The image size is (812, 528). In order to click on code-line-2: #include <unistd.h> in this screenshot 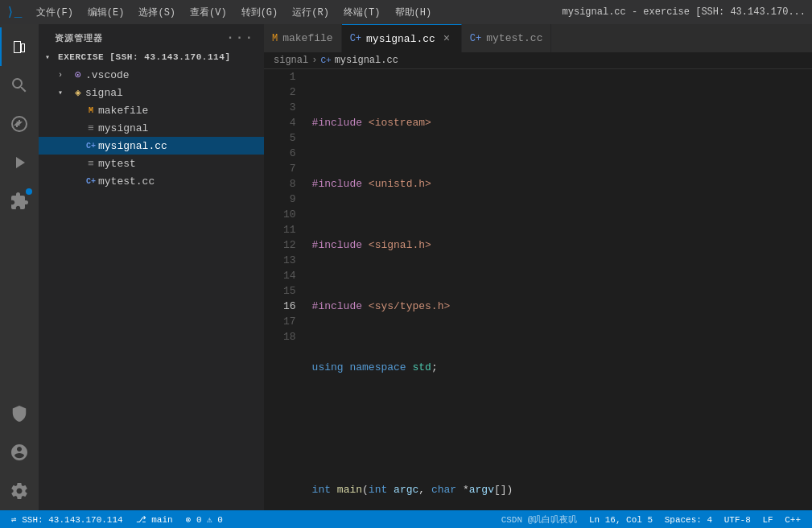, I will do `click(562, 184)`.